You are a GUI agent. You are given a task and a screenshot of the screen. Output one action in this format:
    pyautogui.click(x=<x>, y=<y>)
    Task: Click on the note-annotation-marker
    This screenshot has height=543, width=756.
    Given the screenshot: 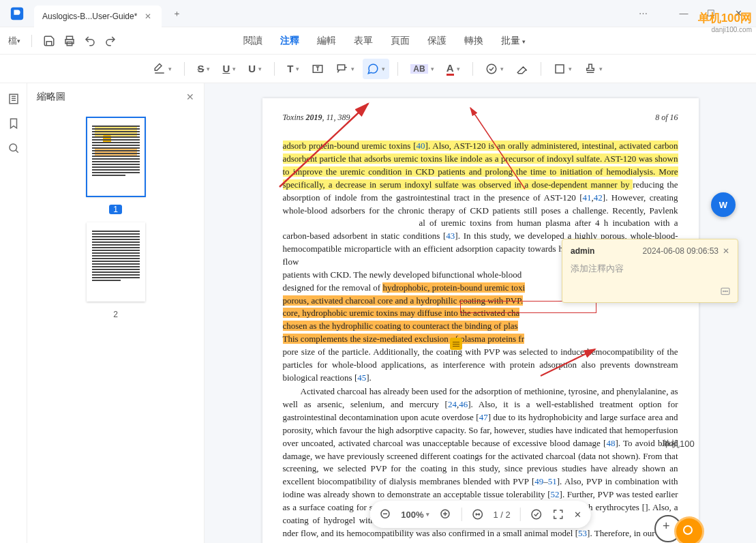 What is the action you would take?
    pyautogui.click(x=456, y=344)
    